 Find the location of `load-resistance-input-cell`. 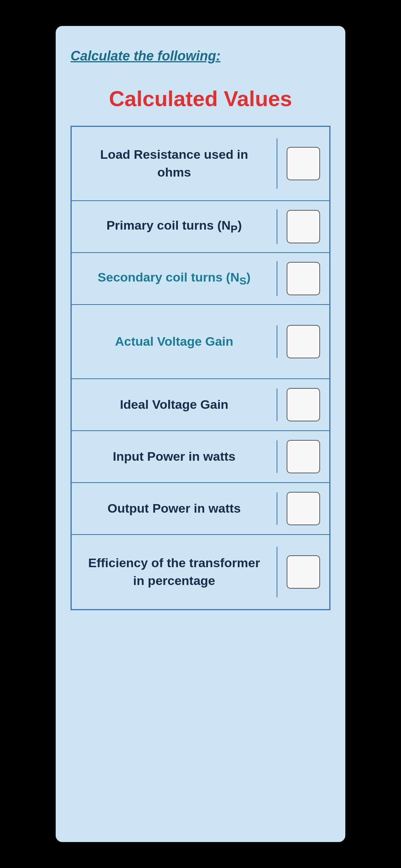

load-resistance-input-cell is located at coordinates (303, 164).